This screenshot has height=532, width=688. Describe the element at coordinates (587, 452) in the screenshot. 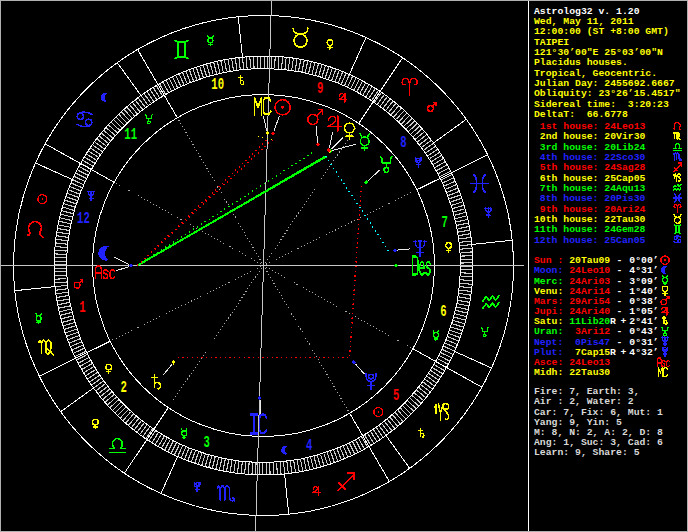

I see `svg-text: Learn: 9, Share: 5` at that location.